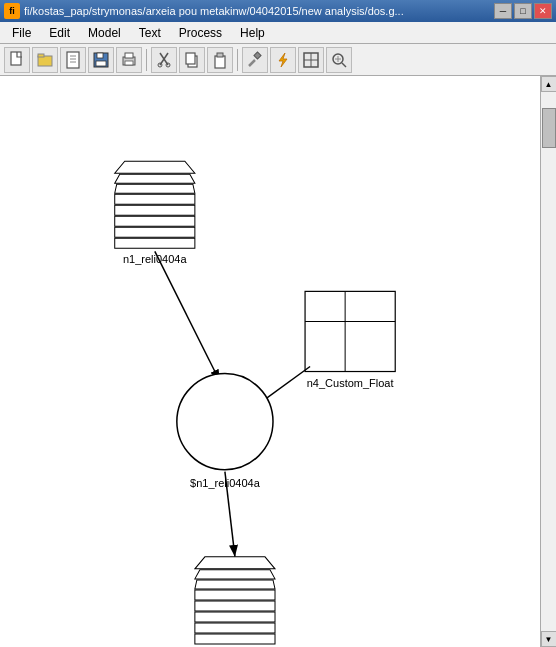 The width and height of the screenshot is (556, 647). What do you see at coordinates (22, 33) in the screenshot?
I see `menu-file: File` at bounding box center [22, 33].